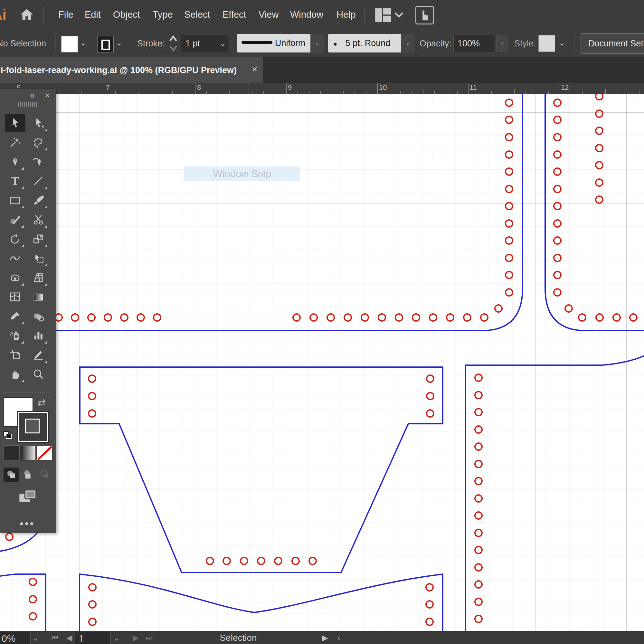  I want to click on line-segment-tool, so click(38, 181).